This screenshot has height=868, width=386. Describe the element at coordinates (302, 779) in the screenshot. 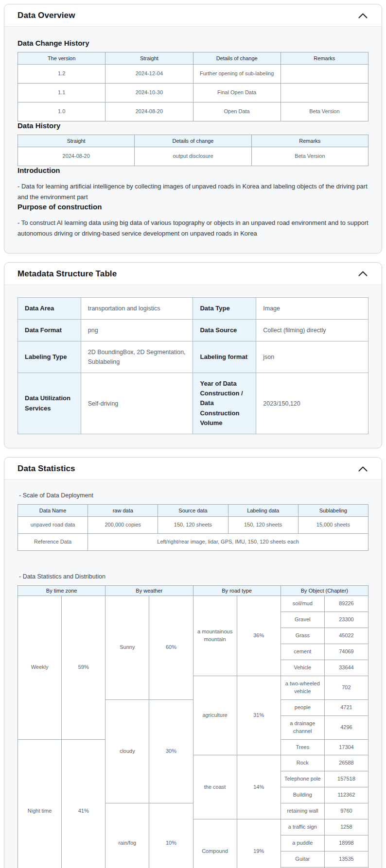

I see `object-name-cell: Telephone pole` at that location.